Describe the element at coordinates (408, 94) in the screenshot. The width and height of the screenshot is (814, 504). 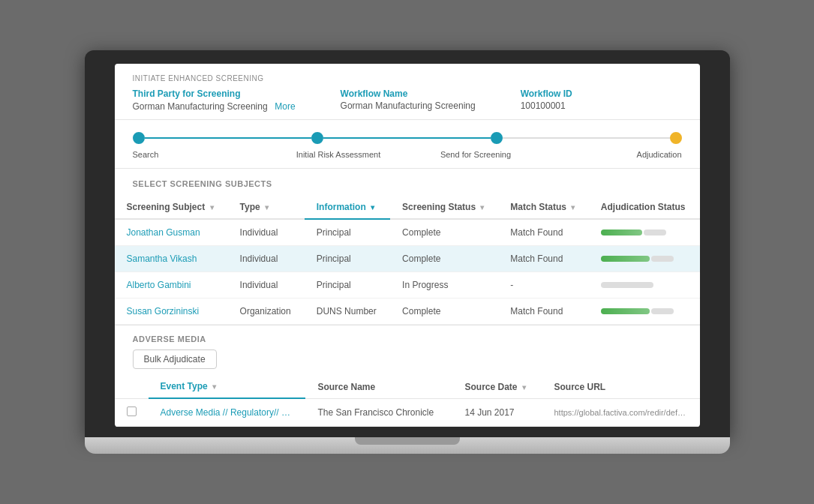
I see `workflow-name-label: Workflow Name` at that location.